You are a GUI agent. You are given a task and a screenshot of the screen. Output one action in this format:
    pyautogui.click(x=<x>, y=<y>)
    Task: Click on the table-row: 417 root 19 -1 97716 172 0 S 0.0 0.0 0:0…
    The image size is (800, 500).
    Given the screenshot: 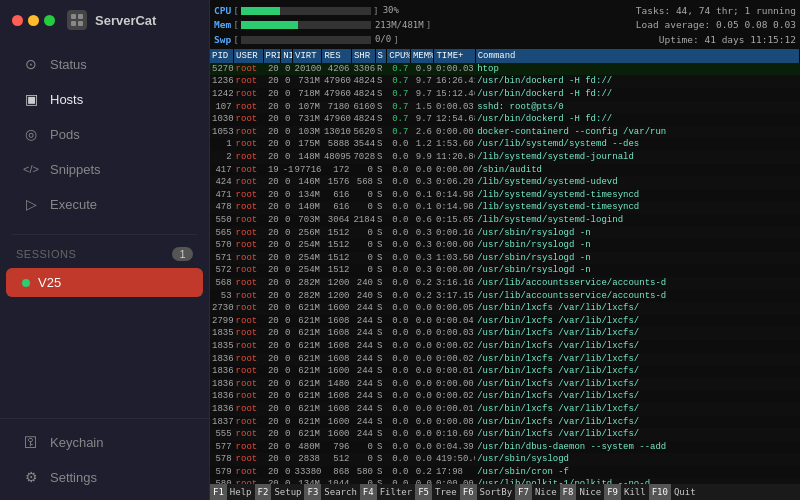 What is the action you would take?
    pyautogui.click(x=505, y=170)
    